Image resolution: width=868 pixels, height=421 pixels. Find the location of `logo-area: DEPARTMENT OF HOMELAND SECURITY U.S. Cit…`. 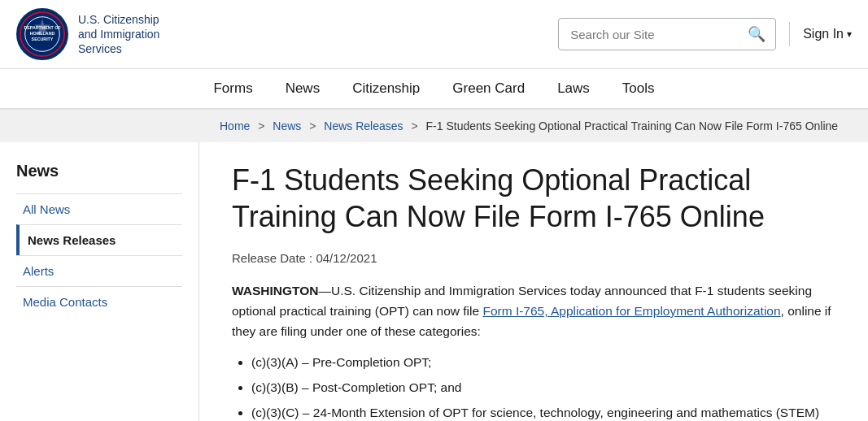

logo-area: DEPARTMENT OF HOMELAND SECURITY U.S. Cit… is located at coordinates (88, 34).